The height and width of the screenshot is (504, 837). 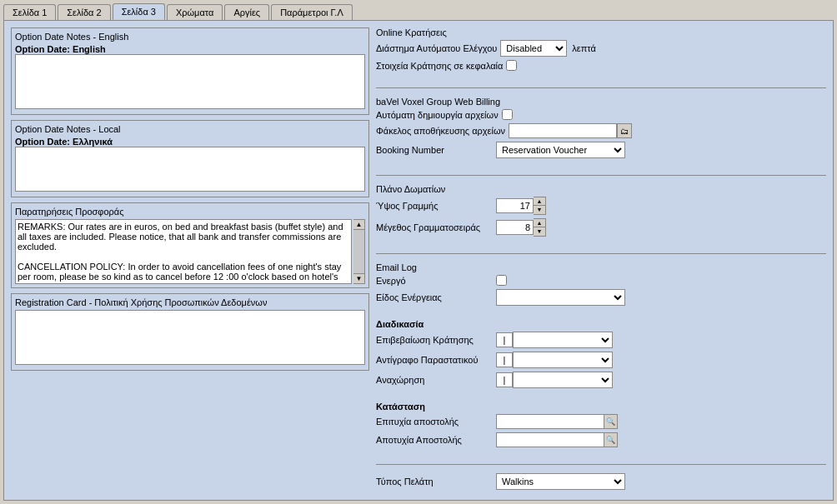 I want to click on katastasi-section: Κατάσταση Επιτυχία αποστολής 🔍 Αποτυχία …, so click(x=601, y=427).